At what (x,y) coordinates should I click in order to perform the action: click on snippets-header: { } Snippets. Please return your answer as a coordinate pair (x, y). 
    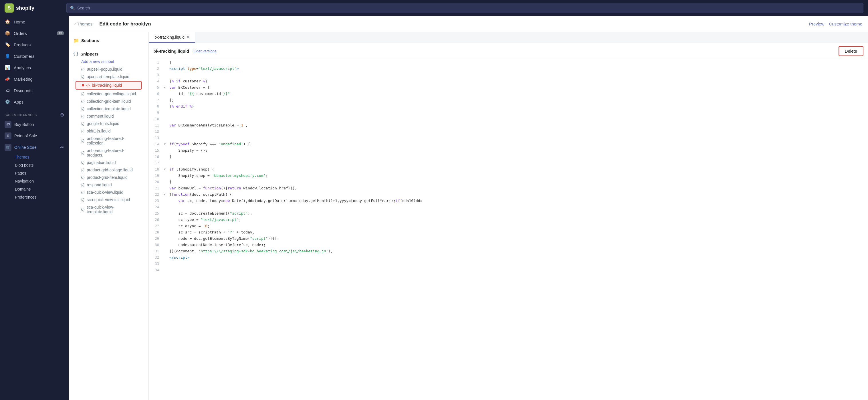
    Looking at the image, I should click on (108, 53).